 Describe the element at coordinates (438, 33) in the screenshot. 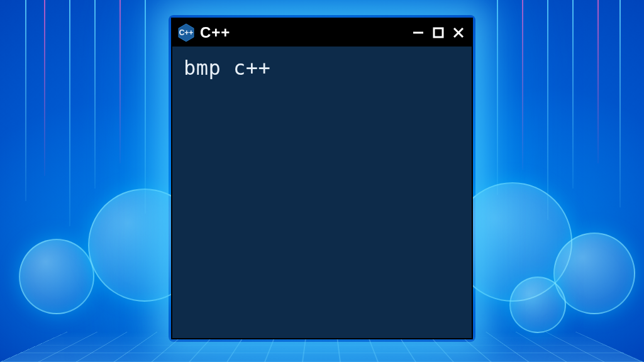

I see `maximize-button` at that location.